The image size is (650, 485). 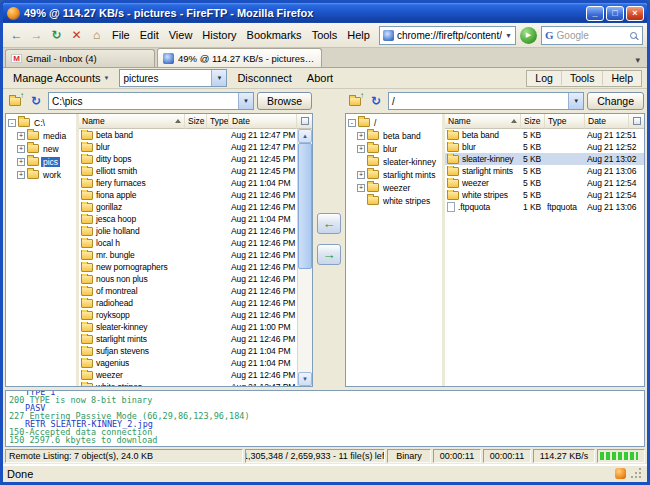 What do you see at coordinates (219, 35) in the screenshot?
I see `menu-history: History` at bounding box center [219, 35].